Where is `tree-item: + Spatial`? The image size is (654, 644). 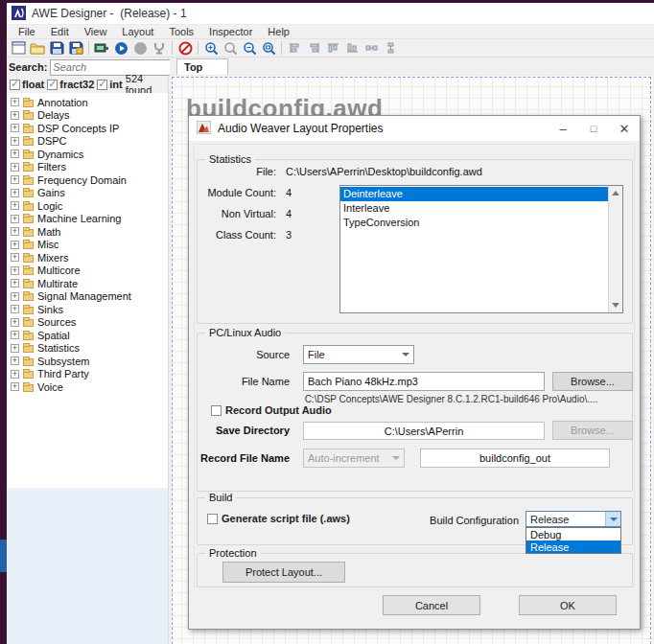 tree-item: + Spatial is located at coordinates (87, 335).